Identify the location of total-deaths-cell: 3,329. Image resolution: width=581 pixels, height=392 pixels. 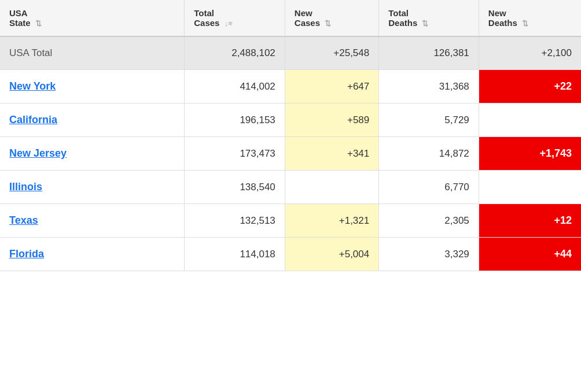
(429, 254).